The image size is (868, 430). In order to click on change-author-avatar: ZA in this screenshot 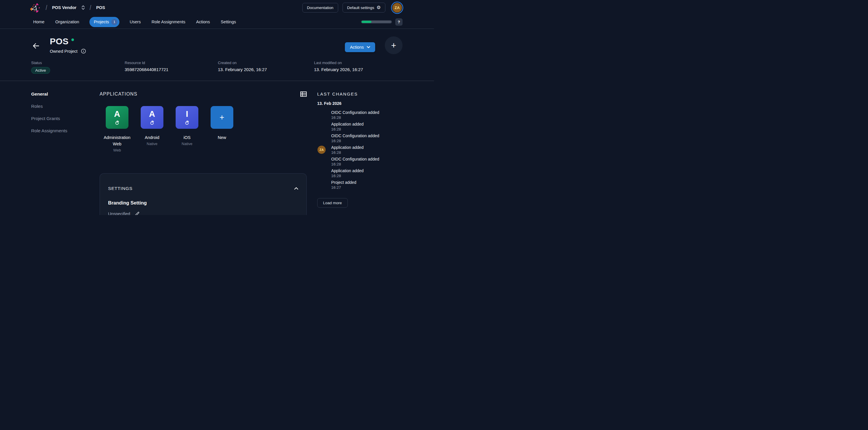, I will do `click(321, 150)`.